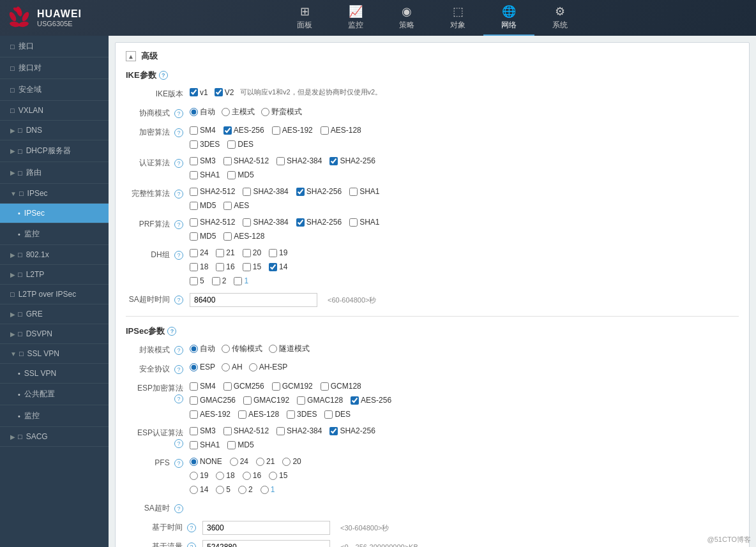 This screenshot has width=756, height=547. I want to click on pfs-16-input, so click(246, 476).